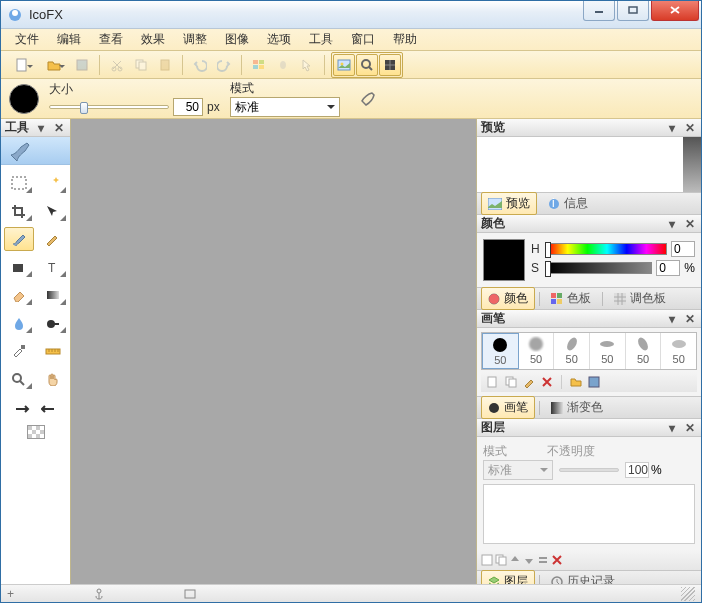  Describe the element at coordinates (515, 560) in the screenshot. I see `layer-up-icon` at that location.